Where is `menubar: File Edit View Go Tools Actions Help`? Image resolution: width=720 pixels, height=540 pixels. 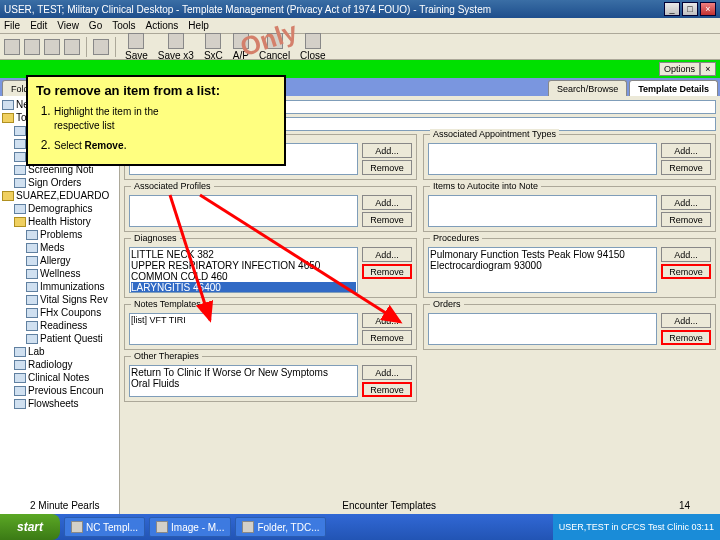 menubar: File Edit View Go Tools Actions Help is located at coordinates (360, 26).